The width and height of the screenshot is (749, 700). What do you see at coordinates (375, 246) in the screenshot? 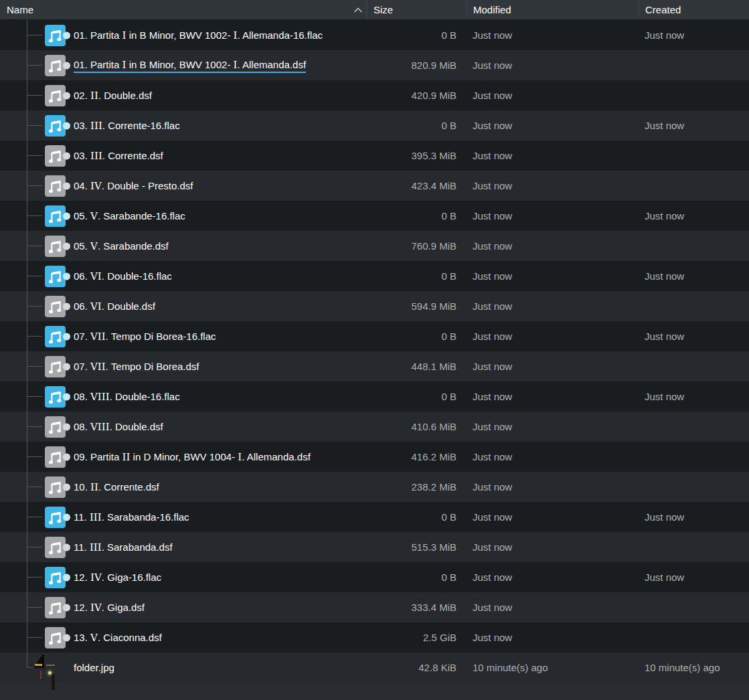
I see `file-row: 05. V. Sarabande.dsf 760.9 MiB Just now` at bounding box center [375, 246].